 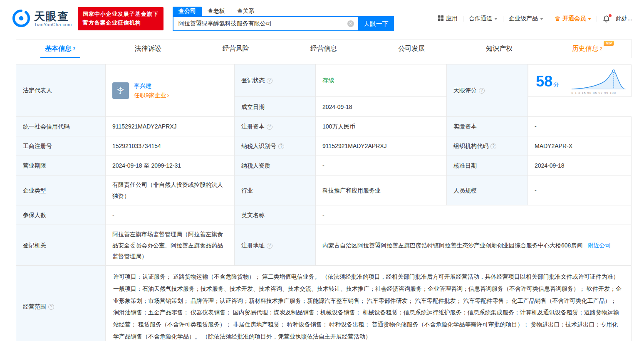 I want to click on legal-rep-name-link: 李兴建, so click(x=151, y=86).